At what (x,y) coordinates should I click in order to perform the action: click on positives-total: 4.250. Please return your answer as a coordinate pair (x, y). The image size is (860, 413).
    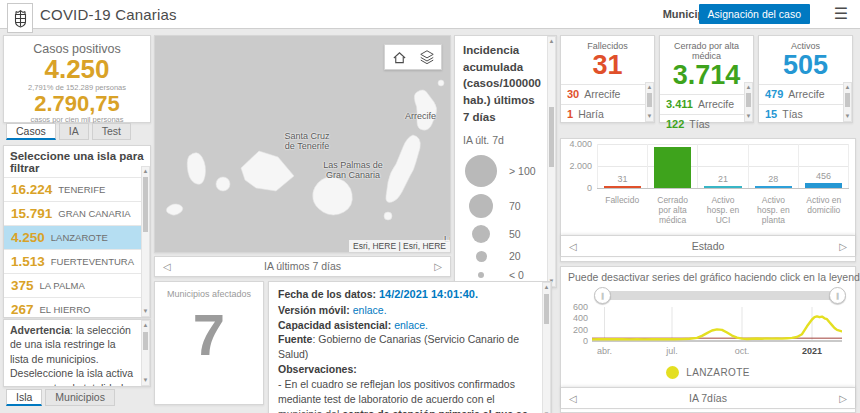
    Looking at the image, I should click on (77, 70).